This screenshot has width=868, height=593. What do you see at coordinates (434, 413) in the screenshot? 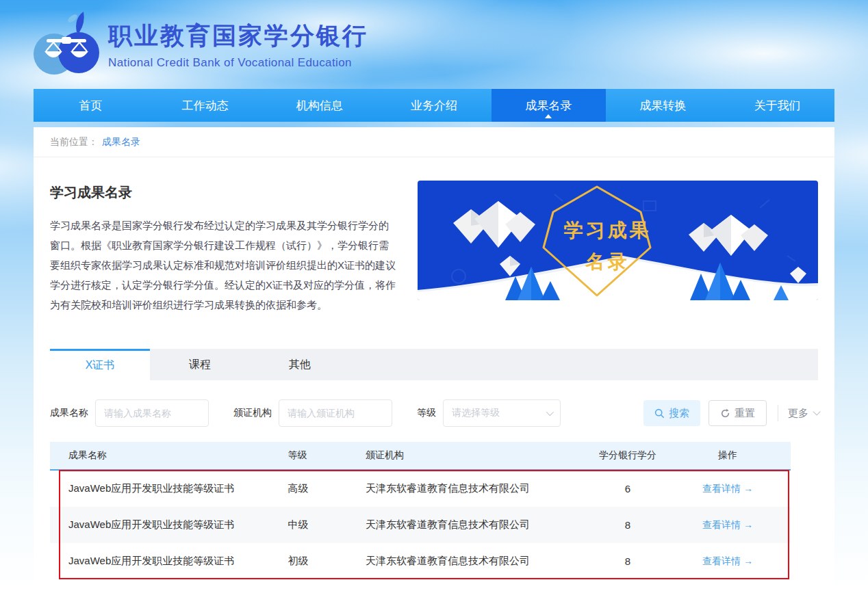
I see `filter-bar: 成果名称 颁证机构 等级 请选择等级` at bounding box center [434, 413].